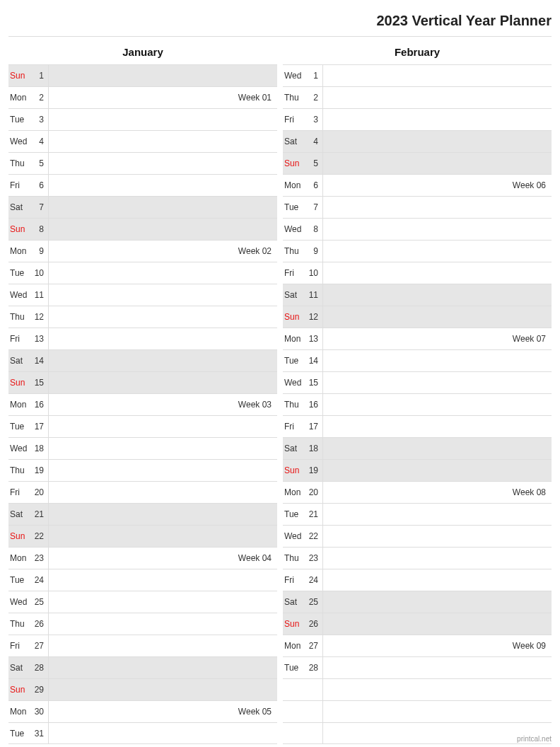  Describe the element at coordinates (143, 382) in the screenshot. I see `day-row: Sun15` at that location.